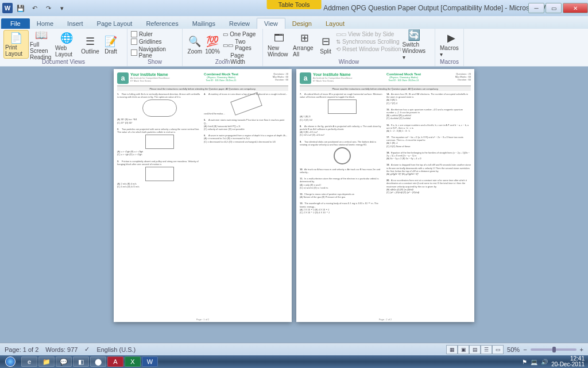  I want to click on macros-label: Macros ▾, so click(451, 51).